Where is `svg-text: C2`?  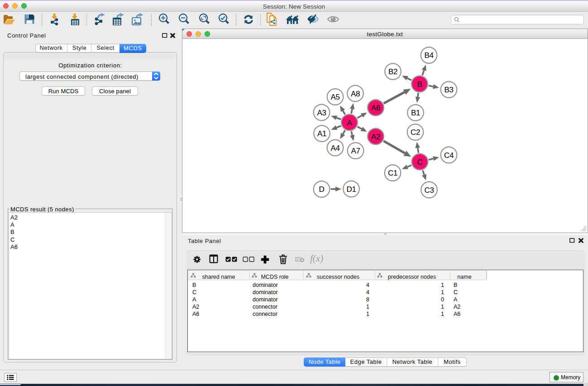
svg-text: C2 is located at coordinates (416, 132).